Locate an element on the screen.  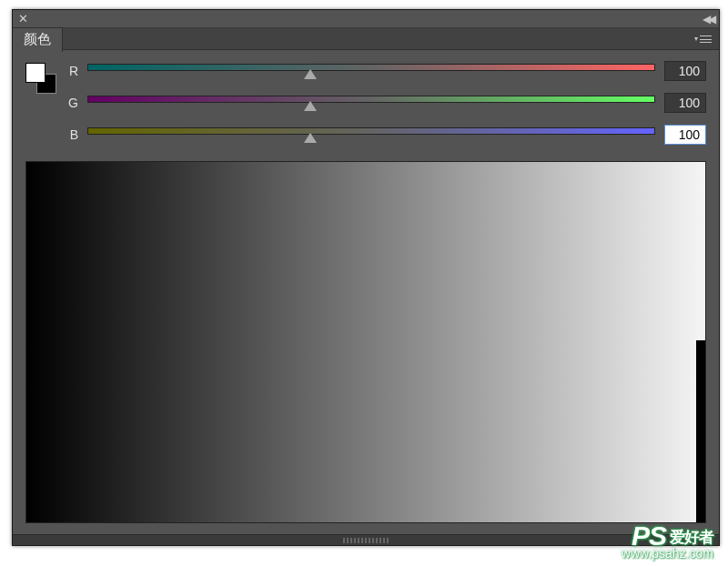
b-slider is located at coordinates (371, 135).